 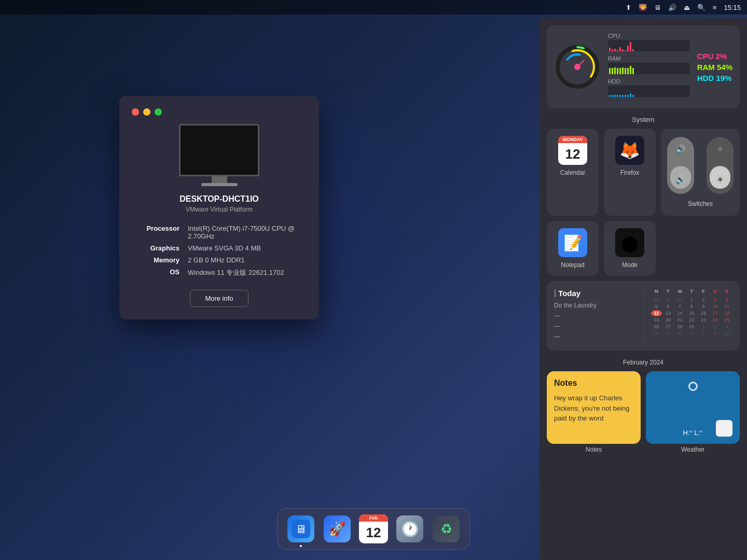 What do you see at coordinates (715, 7) in the screenshot?
I see `control-icon: ≡` at bounding box center [715, 7].